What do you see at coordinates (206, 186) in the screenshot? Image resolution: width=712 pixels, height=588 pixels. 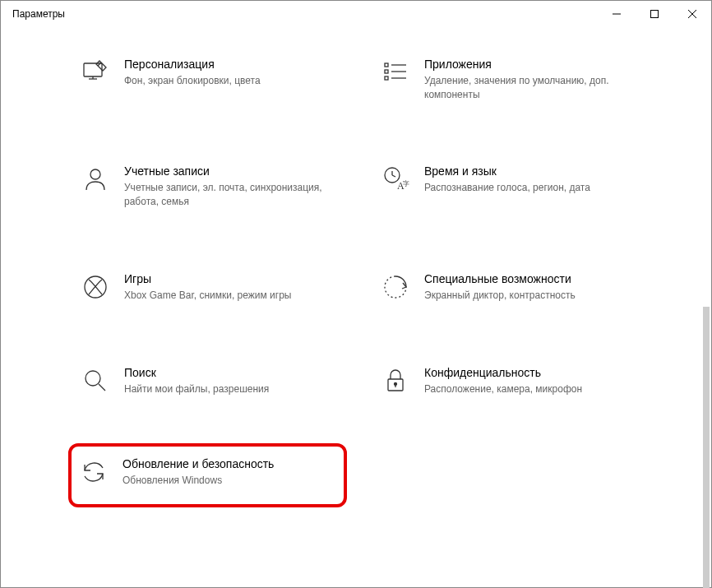 I see `category-accounts: Учетные записи Учетные записи, эл. почта…` at bounding box center [206, 186].